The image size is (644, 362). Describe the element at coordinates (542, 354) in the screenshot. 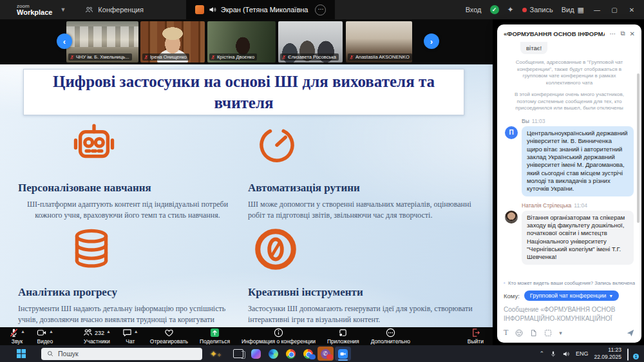

I see `hidden-icons-chevron-icon: ⌃` at that location.